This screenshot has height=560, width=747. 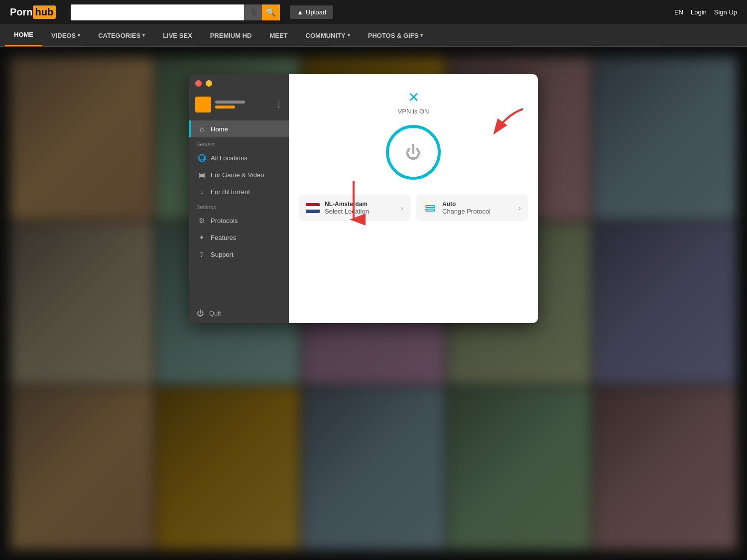 I want to click on vpn-status: VPN is ON, so click(x=413, y=112).